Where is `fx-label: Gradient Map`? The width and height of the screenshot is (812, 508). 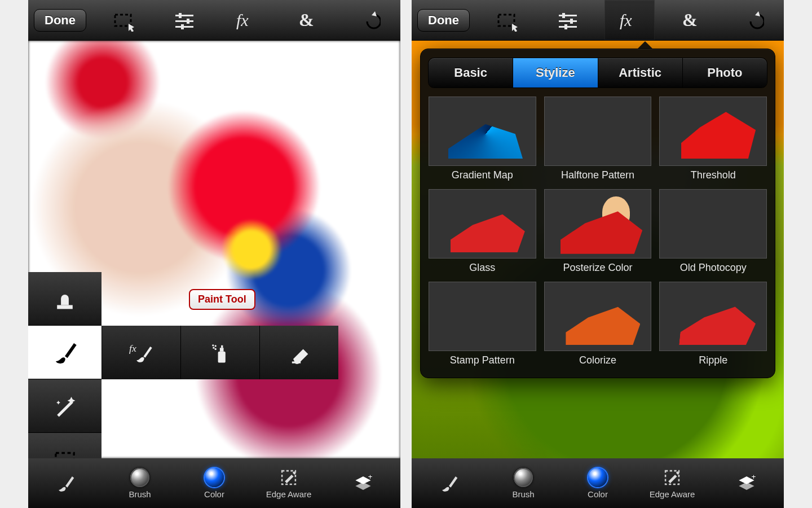 fx-label: Gradient Map is located at coordinates (483, 175).